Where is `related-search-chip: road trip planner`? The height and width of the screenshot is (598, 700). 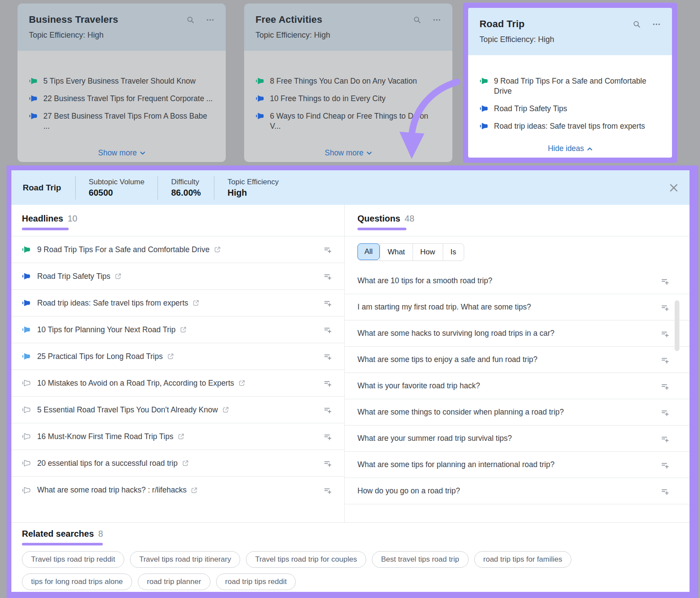 related-search-chip: road trip planner is located at coordinates (174, 582).